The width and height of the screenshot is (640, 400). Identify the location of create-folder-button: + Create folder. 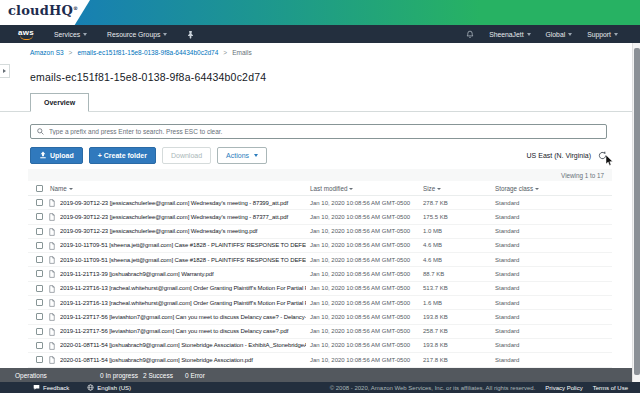
(122, 156).